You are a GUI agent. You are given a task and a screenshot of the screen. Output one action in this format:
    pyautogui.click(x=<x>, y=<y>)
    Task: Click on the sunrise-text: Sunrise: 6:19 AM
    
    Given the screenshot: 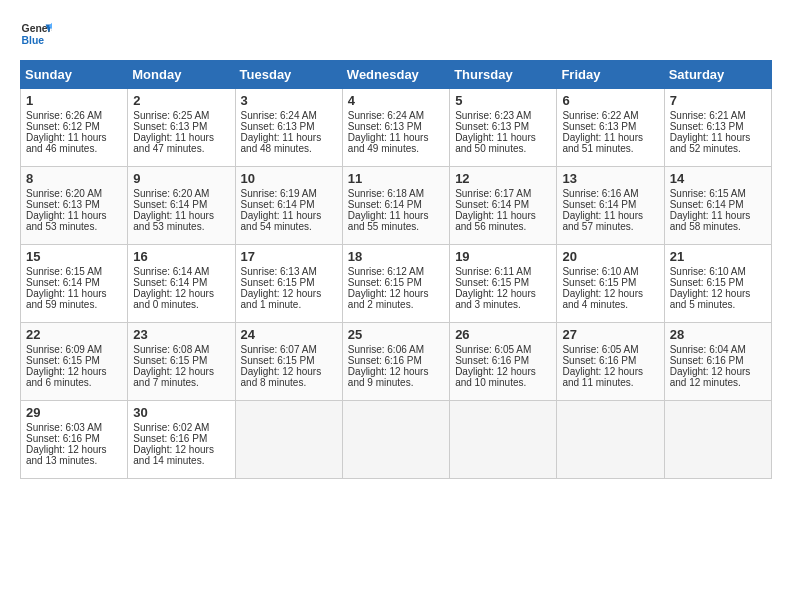 What is the action you would take?
    pyautogui.click(x=289, y=194)
    